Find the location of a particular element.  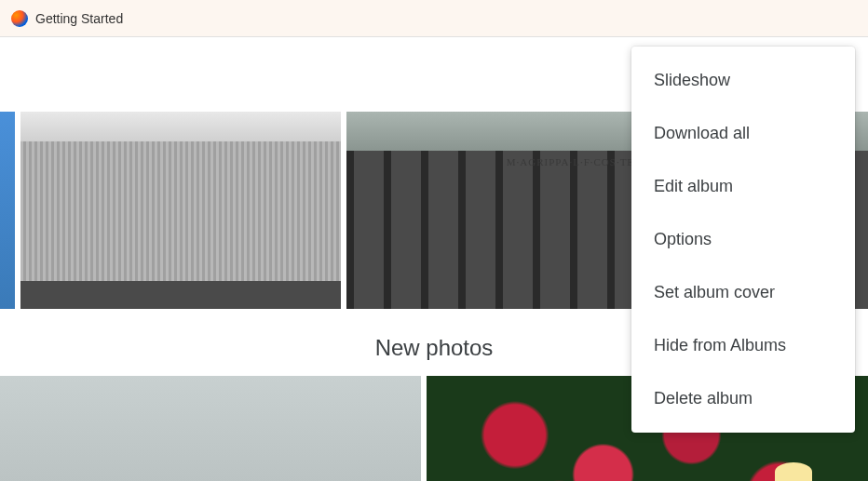

menu-item-hide-from-albums: Hide from Albums is located at coordinates (743, 346).